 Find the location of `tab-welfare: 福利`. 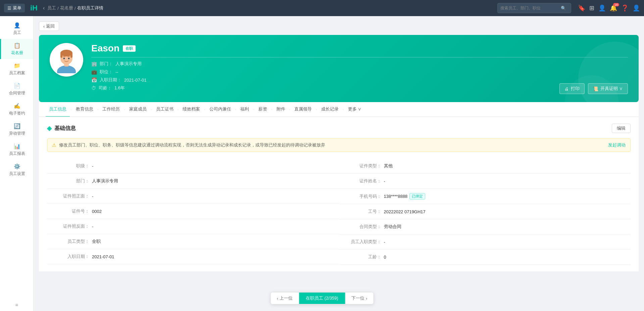

tab-welfare: 福利 is located at coordinates (245, 109).